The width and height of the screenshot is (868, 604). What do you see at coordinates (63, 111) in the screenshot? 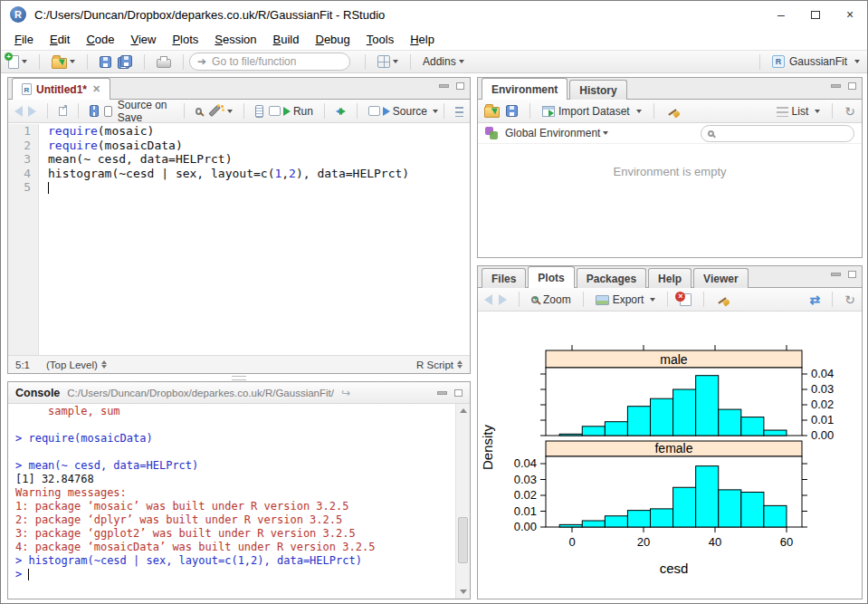
I see `show-in-new-window-button` at bounding box center [63, 111].